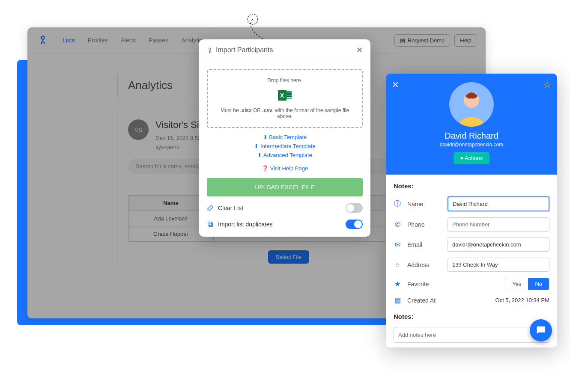 This screenshot has height=392, width=570. Describe the element at coordinates (285, 98) in the screenshot. I see `file-dropzone: Drop files here. X Must be .xlsx OR .csv…` at that location.